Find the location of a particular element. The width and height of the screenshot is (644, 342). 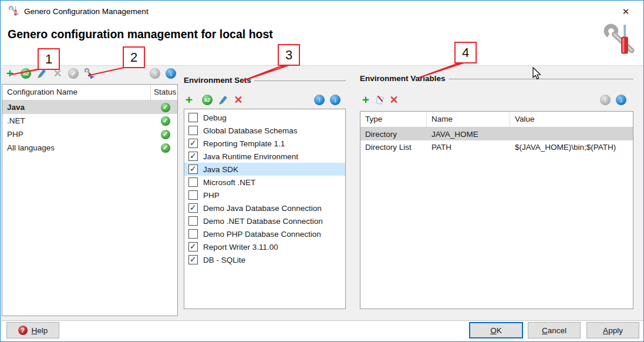

duplicate-set-button: x2 is located at coordinates (207, 100).